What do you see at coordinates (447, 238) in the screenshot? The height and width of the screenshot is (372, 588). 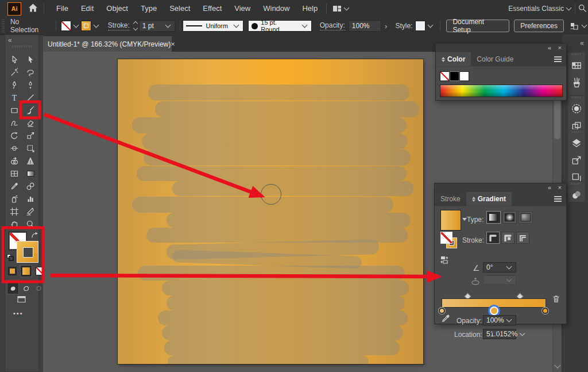 I see `fill-proxy` at bounding box center [447, 238].